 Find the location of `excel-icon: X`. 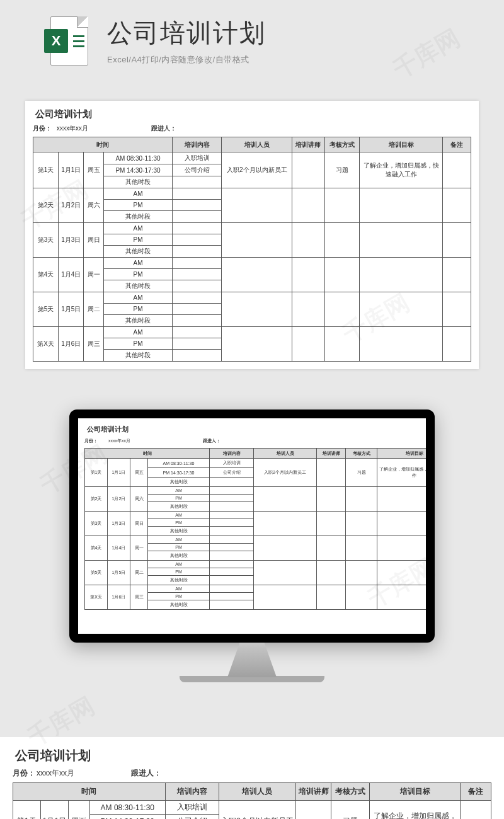

excel-icon: X is located at coordinates (66, 41).